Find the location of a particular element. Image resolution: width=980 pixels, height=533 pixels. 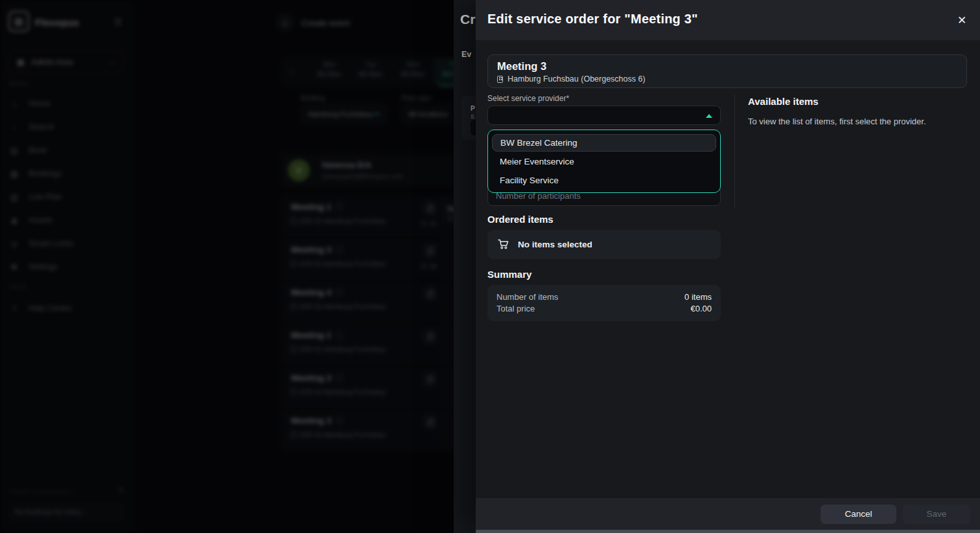

book-icon: ▤ is located at coordinates (14, 150).